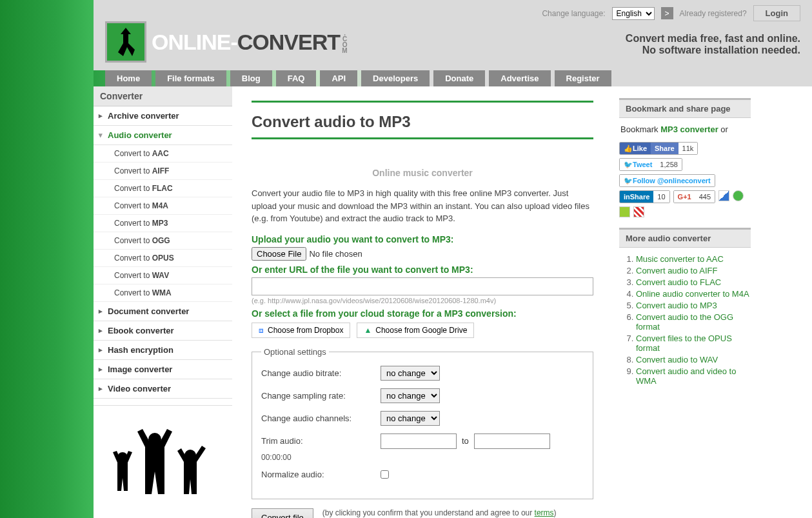 The width and height of the screenshot is (812, 518). I want to click on sidebar-sub-aac: Convert to AAC, so click(163, 154).